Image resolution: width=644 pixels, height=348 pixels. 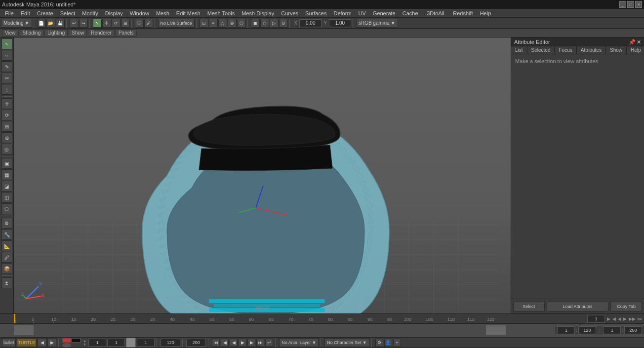 What do you see at coordinates (486, 13) in the screenshot?
I see `menu-help: Help` at bounding box center [486, 13].